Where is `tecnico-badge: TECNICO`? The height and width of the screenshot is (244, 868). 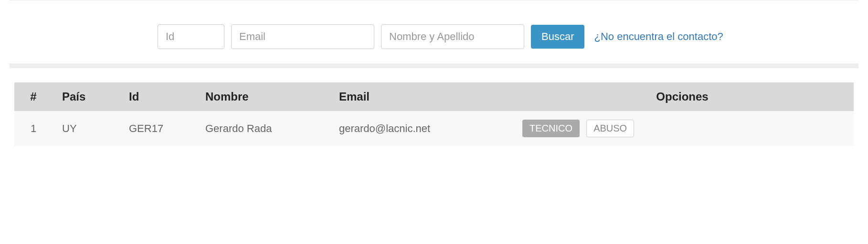 tecnico-badge: TECNICO is located at coordinates (551, 129).